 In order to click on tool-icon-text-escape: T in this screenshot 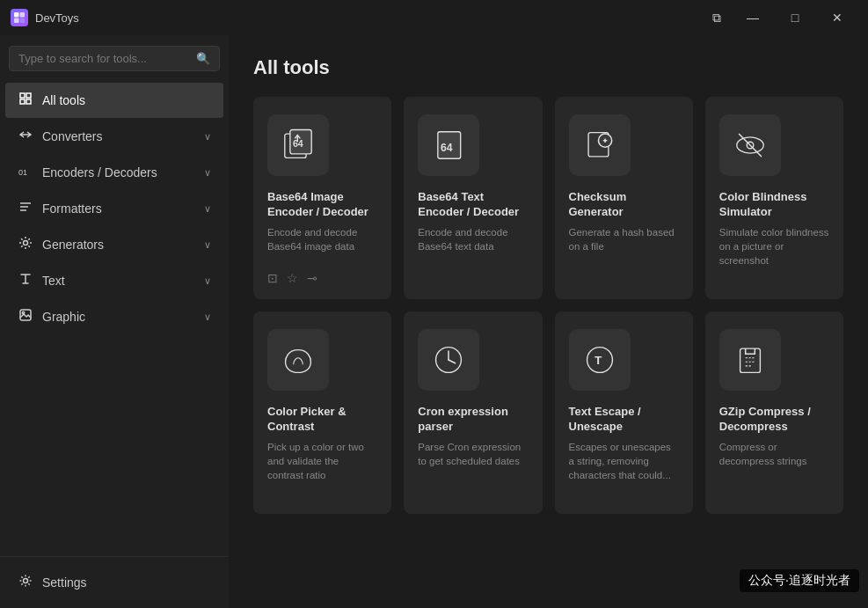, I will do `click(600, 360)`.